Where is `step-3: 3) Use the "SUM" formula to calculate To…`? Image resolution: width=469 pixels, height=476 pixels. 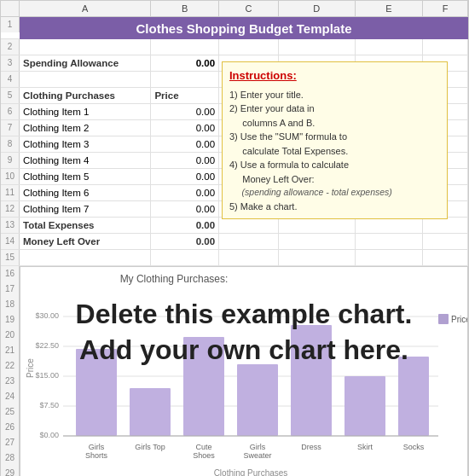
step-3: 3) Use the "SUM" formula to calculate To… is located at coordinates (334, 143).